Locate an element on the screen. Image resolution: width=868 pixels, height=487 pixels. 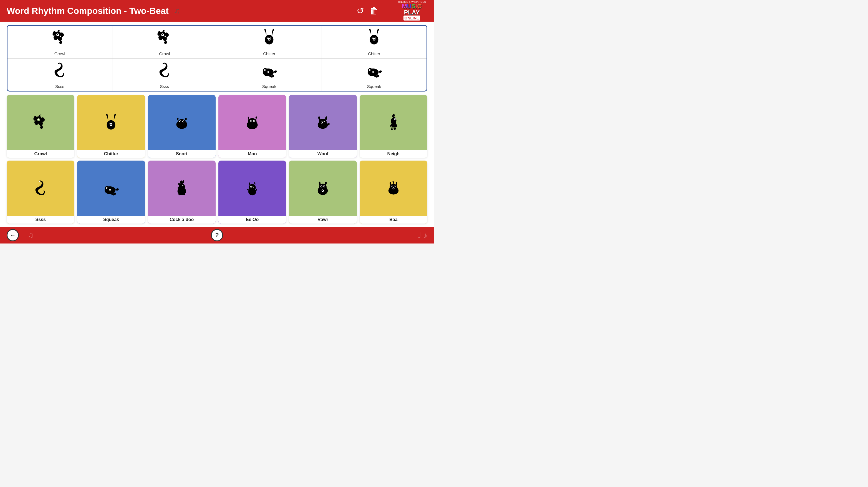
rawr-card-image is located at coordinates (323, 188).